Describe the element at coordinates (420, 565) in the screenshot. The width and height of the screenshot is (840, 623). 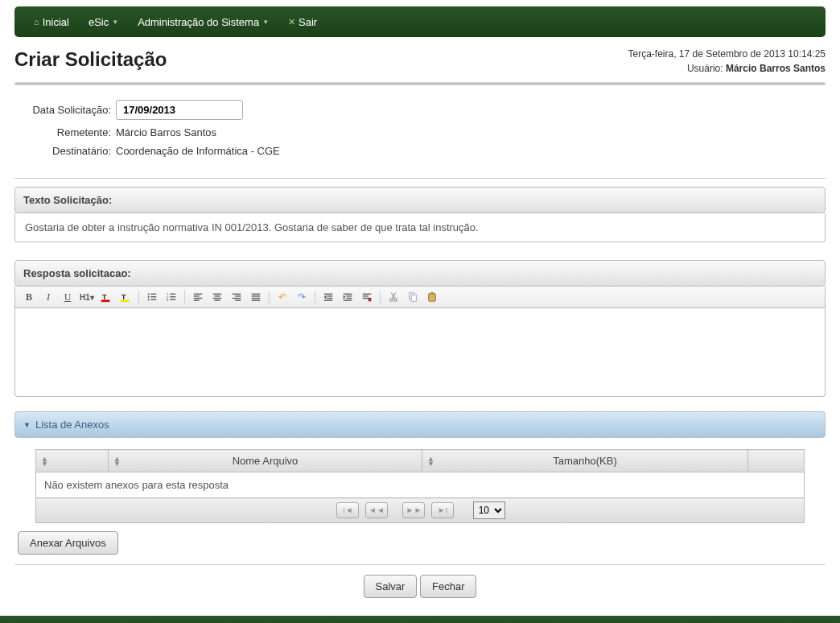
I see `divider` at that location.